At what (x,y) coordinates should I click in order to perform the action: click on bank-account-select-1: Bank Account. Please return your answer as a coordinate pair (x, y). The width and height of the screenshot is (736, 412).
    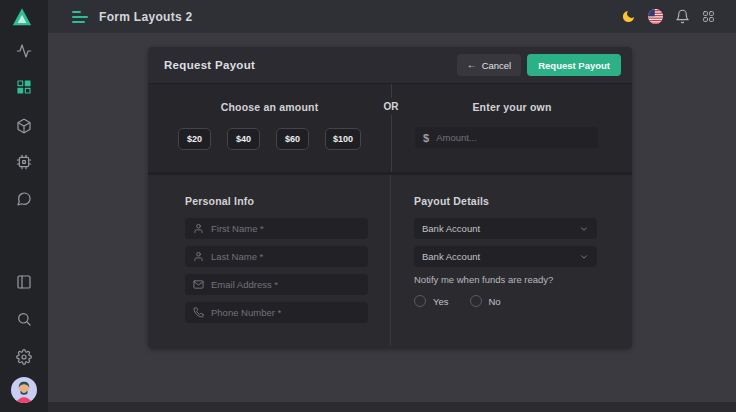
    Looking at the image, I should click on (506, 228).